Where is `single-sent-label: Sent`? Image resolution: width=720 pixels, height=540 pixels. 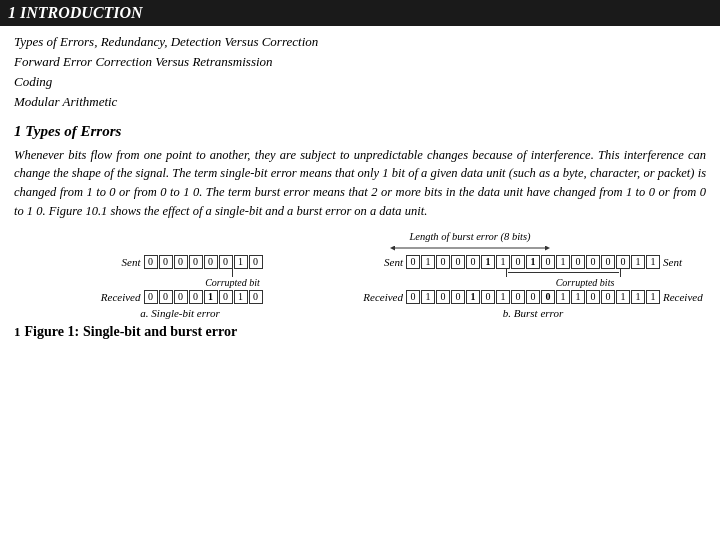
single-sent-label: Sent is located at coordinates (121, 262).